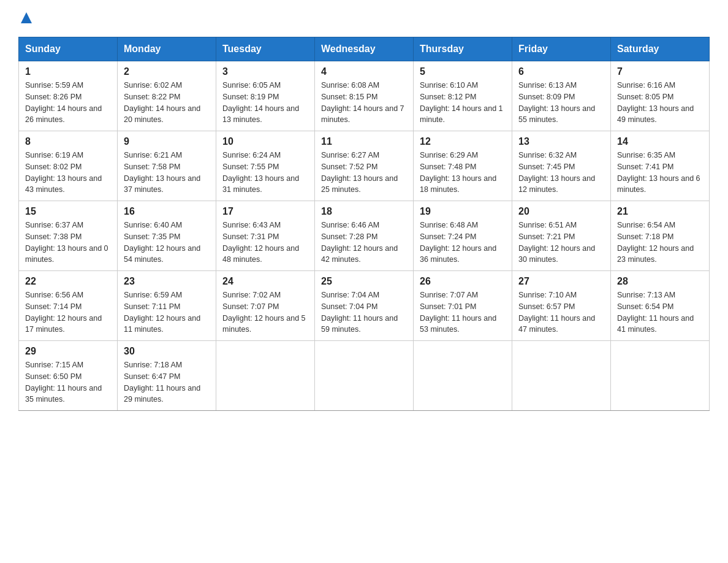  Describe the element at coordinates (463, 173) in the screenshot. I see `day-info: Sunrise: 6:29 AMSunset: 7:48 PMDaylight:…` at that location.